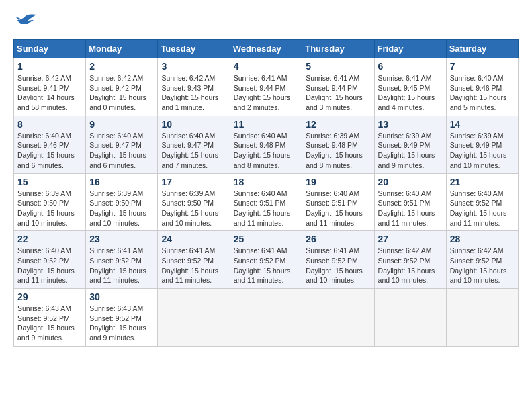 This screenshot has height=411, width=532. Describe the element at coordinates (266, 202) in the screenshot. I see `calendar-cell: 18 Sunrise: 6:40 AM Sunset: 9:51 PM Dayl…` at that location.